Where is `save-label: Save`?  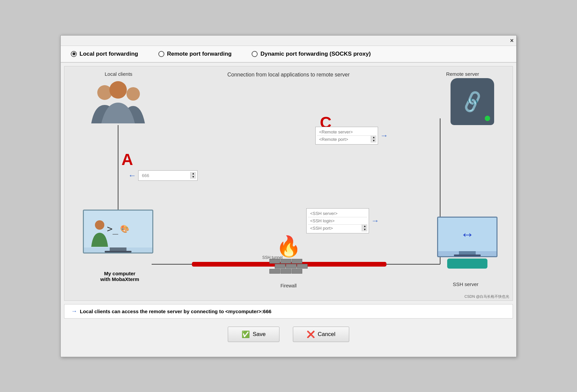
save-label: Save is located at coordinates (259, 334).